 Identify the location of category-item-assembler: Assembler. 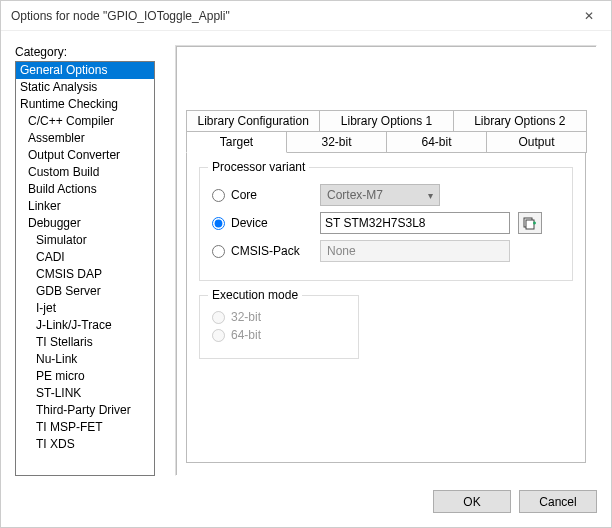
(85, 138).